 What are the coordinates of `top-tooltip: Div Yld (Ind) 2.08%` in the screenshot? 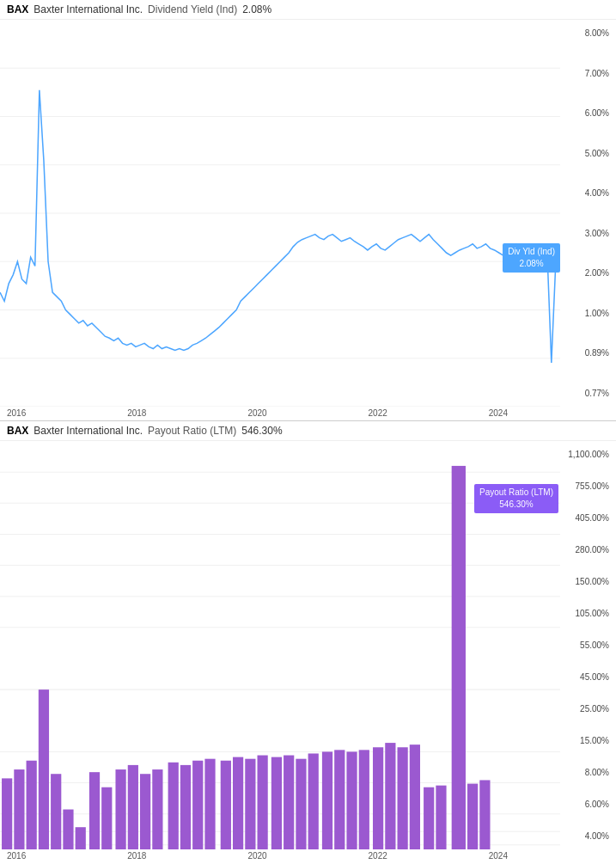 It's located at (531, 258).